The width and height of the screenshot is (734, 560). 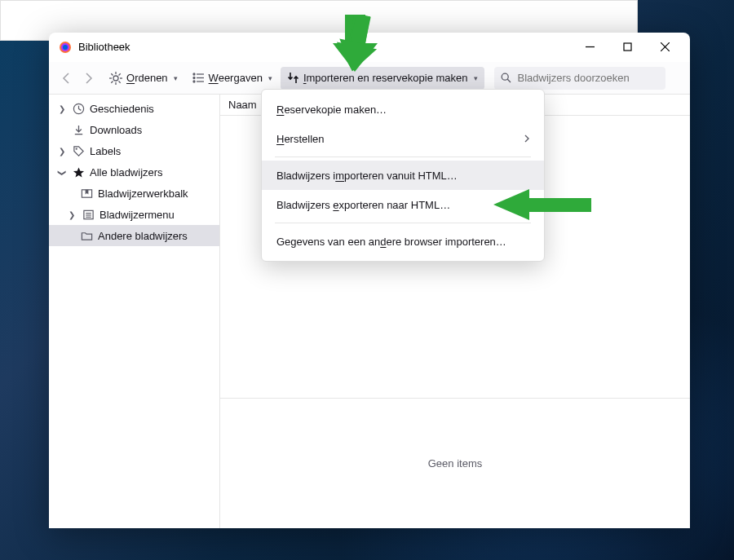 What do you see at coordinates (78, 172) in the screenshot?
I see `star-icon` at bounding box center [78, 172].